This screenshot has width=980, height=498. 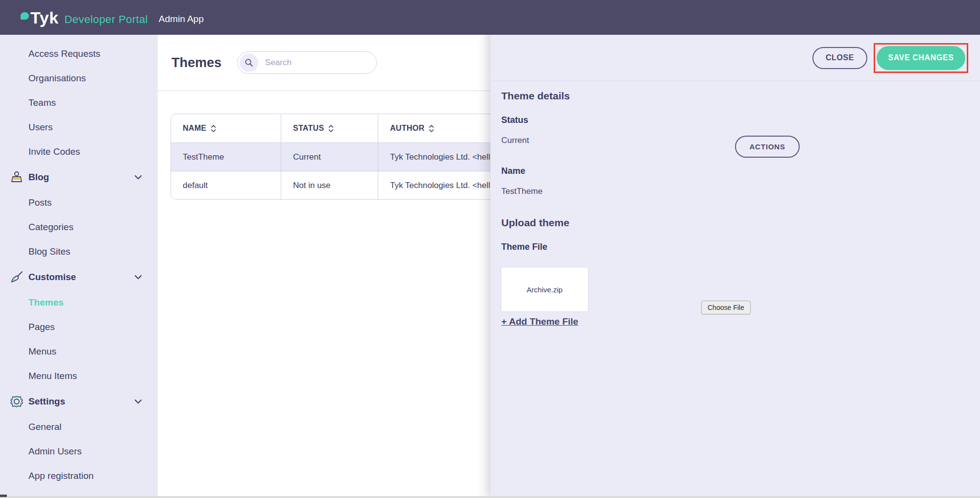 I want to click on gear-icon, so click(x=17, y=402).